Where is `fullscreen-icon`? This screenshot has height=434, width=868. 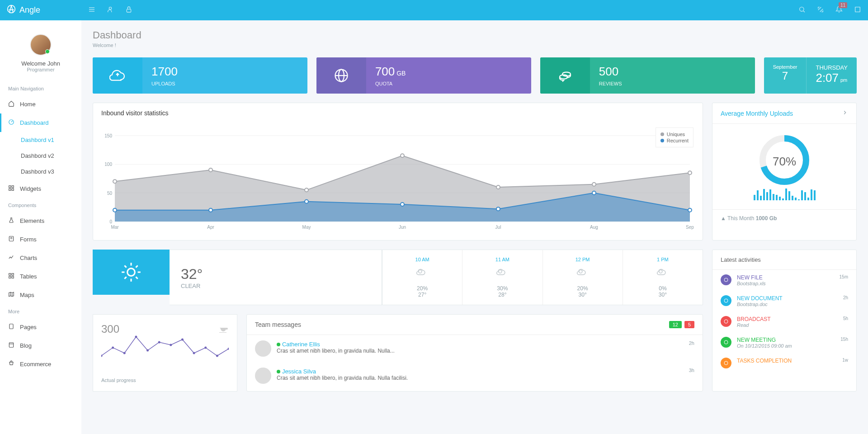 fullscreen-icon is located at coordinates (821, 10).